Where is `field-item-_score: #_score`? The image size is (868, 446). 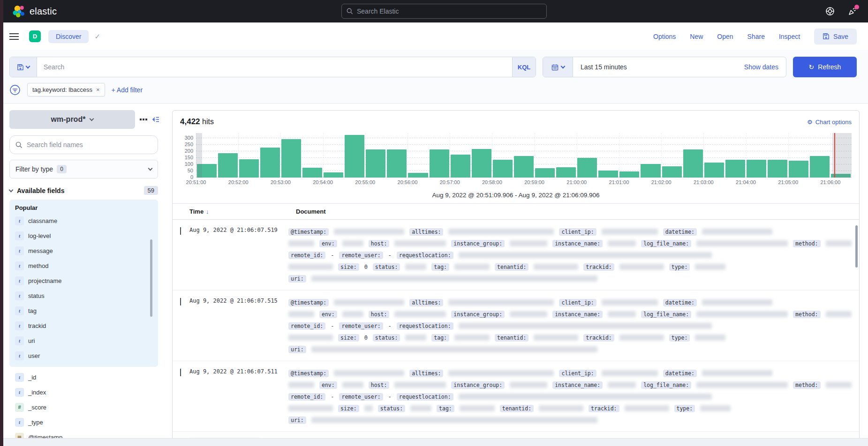
field-item-_score: #_score is located at coordinates (83, 407).